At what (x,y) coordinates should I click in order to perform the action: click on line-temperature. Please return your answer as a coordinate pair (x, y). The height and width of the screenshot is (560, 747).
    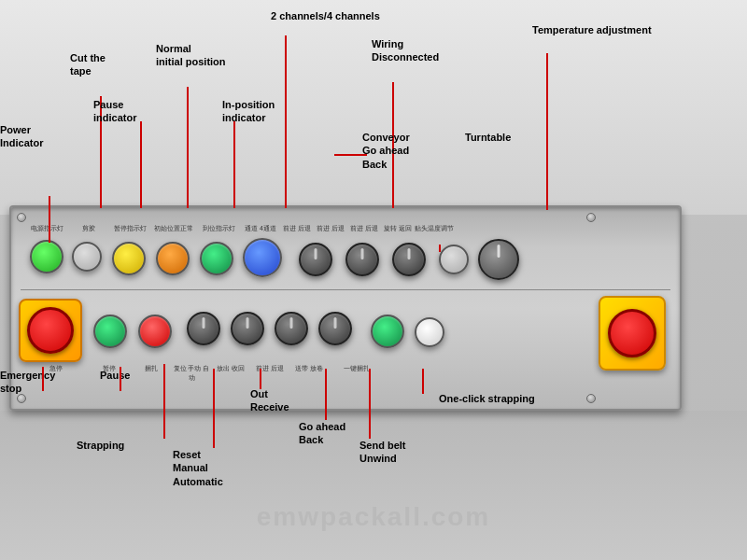
    Looking at the image, I should click on (547, 132).